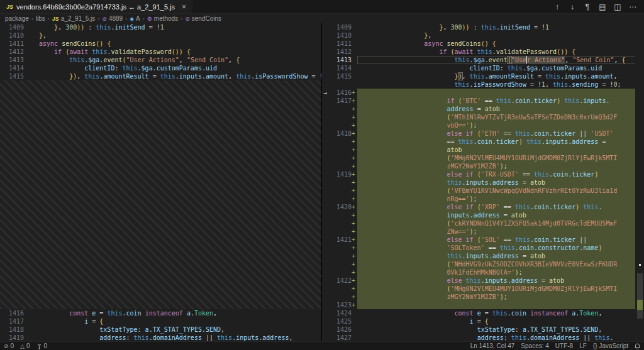 The height and width of the screenshot is (350, 644). Describe the element at coordinates (177, 28) in the screenshot. I see `code-line: }, 300)) : this.initSend = !1` at that location.